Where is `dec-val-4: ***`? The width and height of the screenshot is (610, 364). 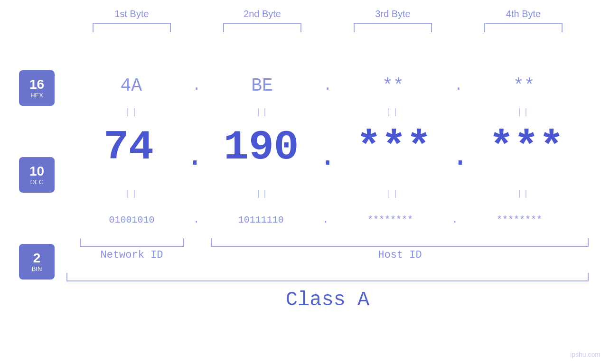 dec-val-4: *** is located at coordinates (526, 147).